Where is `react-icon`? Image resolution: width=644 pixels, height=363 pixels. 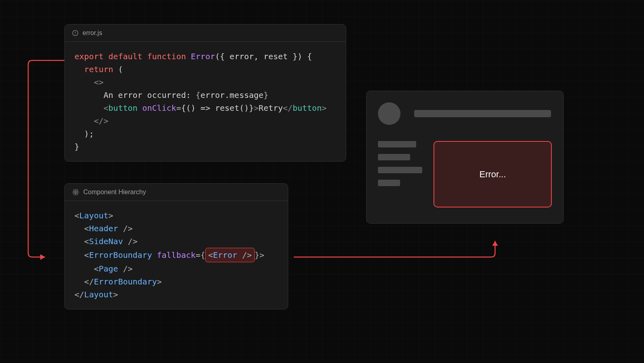 react-icon is located at coordinates (76, 192).